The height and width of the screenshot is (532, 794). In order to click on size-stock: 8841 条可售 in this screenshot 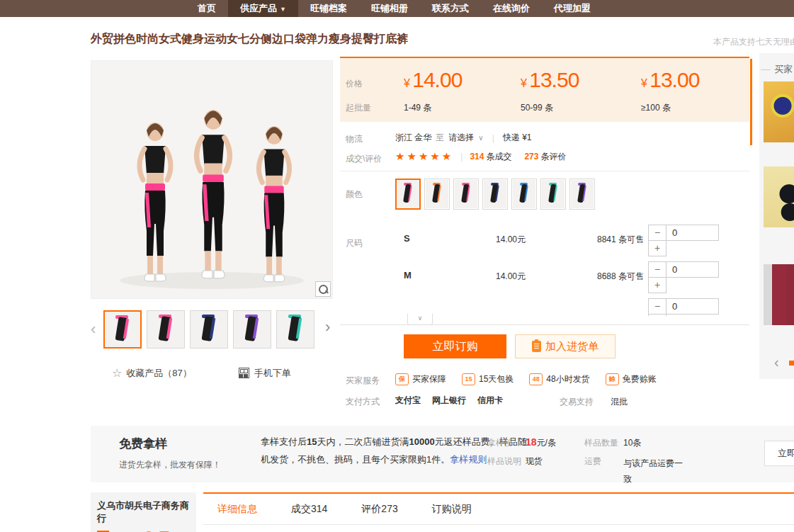, I will do `click(620, 239)`.